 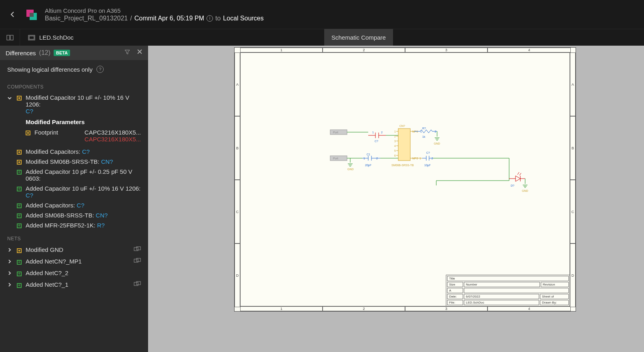 What do you see at coordinates (281, 50) in the screenshot?
I see `ruler-top: 1` at bounding box center [281, 50].